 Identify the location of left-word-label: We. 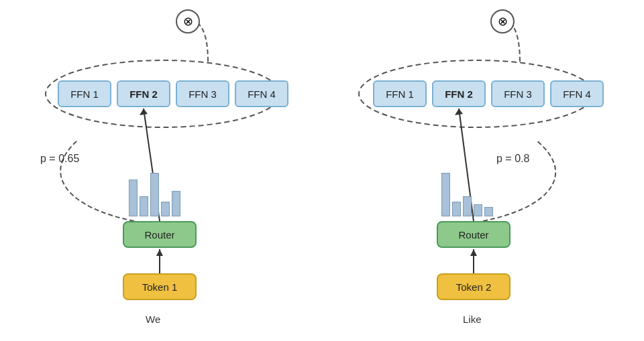
(153, 319).